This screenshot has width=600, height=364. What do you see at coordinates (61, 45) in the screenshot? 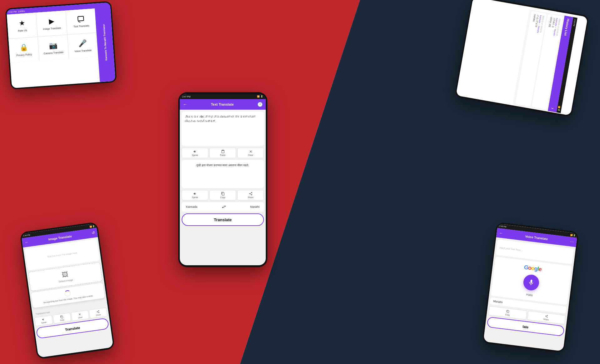
I see `phone-menu: Kannada To Marathi Translator 5:02 PM 12…` at bounding box center [61, 45].